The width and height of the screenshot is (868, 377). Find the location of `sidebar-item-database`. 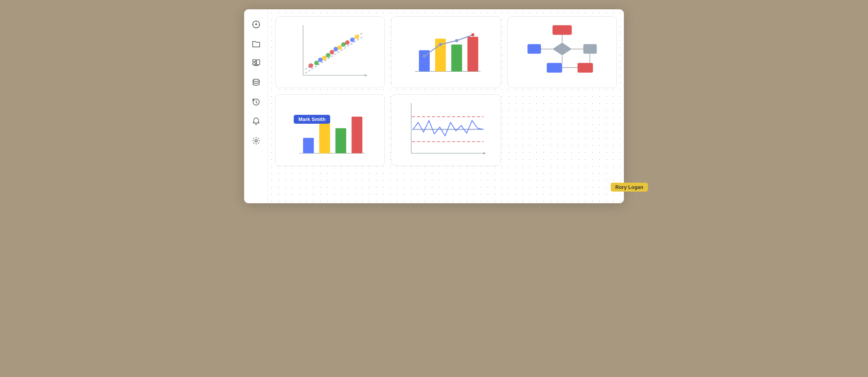

sidebar-item-database is located at coordinates (256, 83).